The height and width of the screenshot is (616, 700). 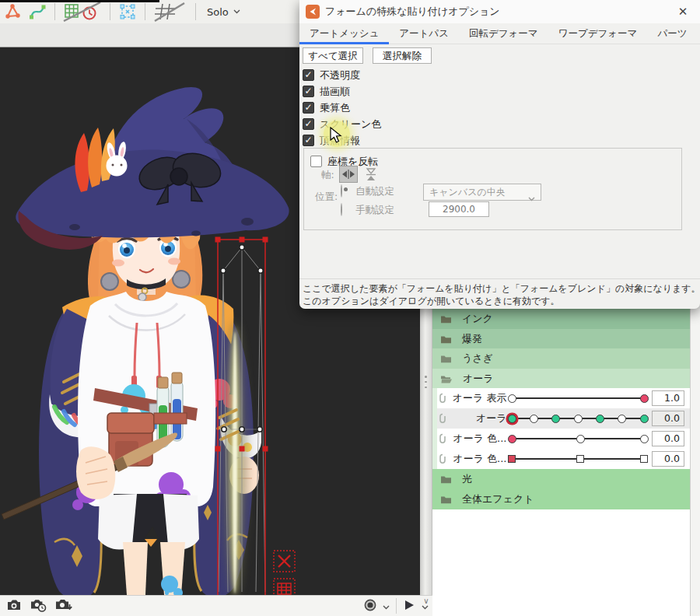 I want to click on dialog-titlebar: フォームの特殊な貼り付けオプション ✕, so click(x=499, y=12).